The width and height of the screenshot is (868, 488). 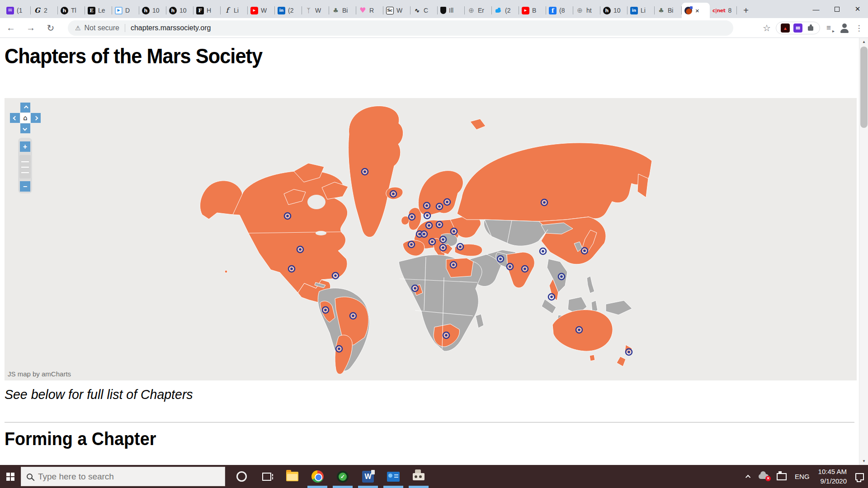 What do you see at coordinates (429, 225) in the screenshot?
I see `map-marker-germany` at bounding box center [429, 225].